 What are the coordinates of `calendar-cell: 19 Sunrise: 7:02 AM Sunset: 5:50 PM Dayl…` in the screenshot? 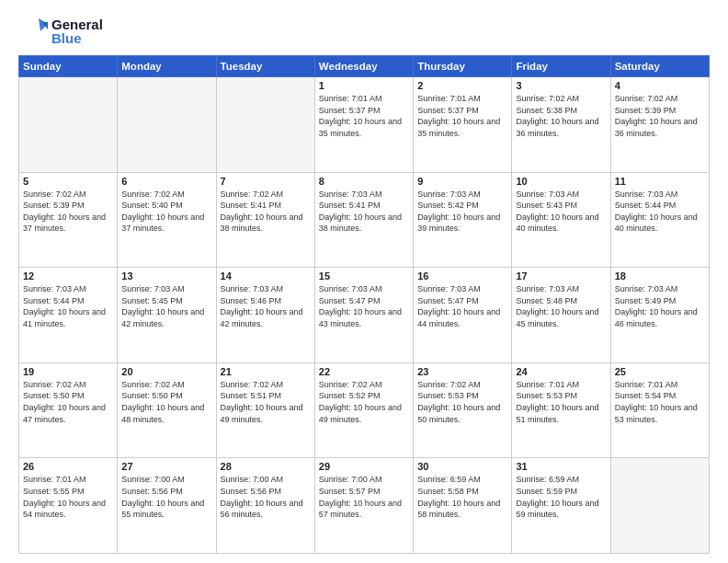 It's located at (68, 410).